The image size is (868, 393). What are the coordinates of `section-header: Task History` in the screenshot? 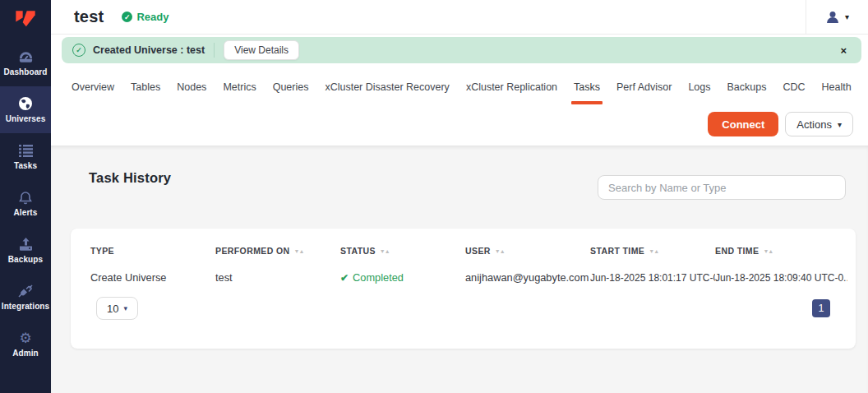 It's located at (459, 185).